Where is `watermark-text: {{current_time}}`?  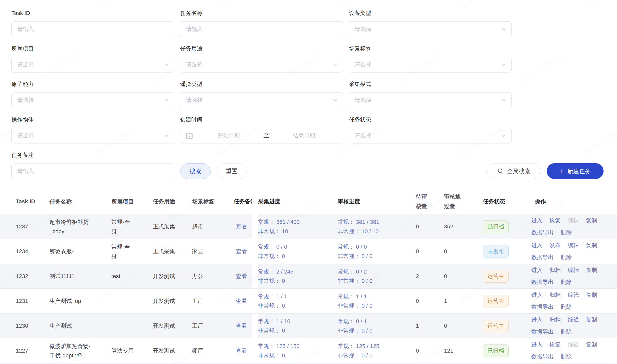
watermark-text: {{current_time}} is located at coordinates (598, 141).